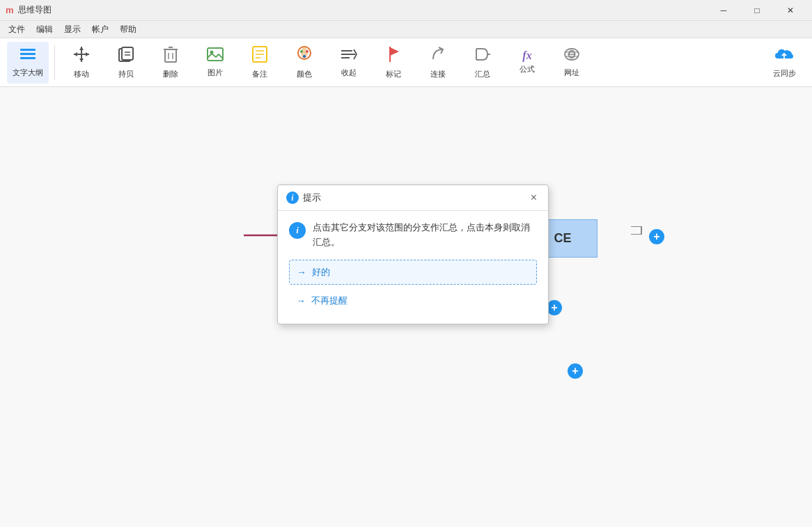 Image resolution: width=812 pixels, height=527 pixels. What do you see at coordinates (215, 63) in the screenshot?
I see `toolbar-tupian: 图片` at bounding box center [215, 63].